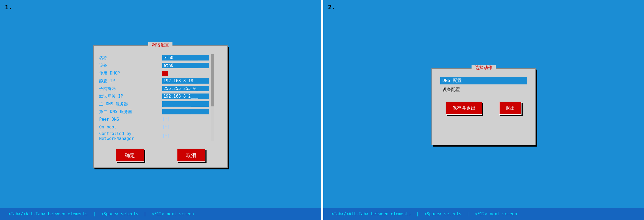  I want to click on form-row-subnet: 子网掩码 255.255.255.0_, so click(154, 89).